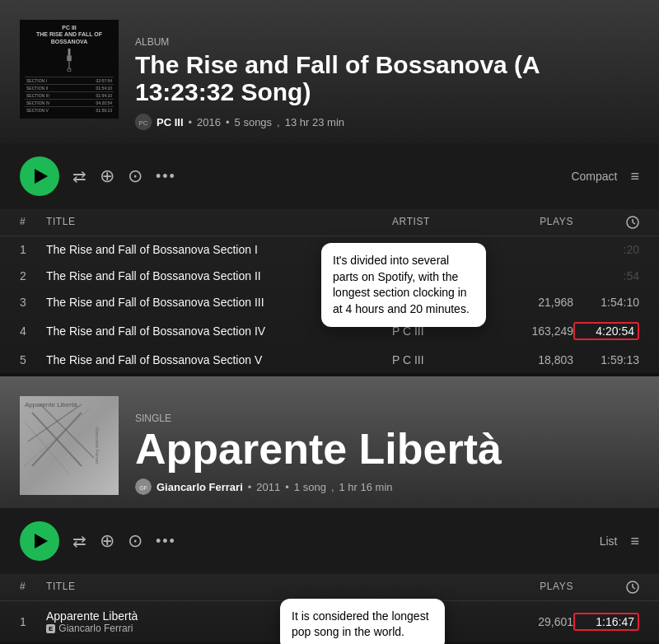 The height and width of the screenshot is (644, 659). Describe the element at coordinates (143, 487) in the screenshot. I see `artist-avatar: GF` at that location.